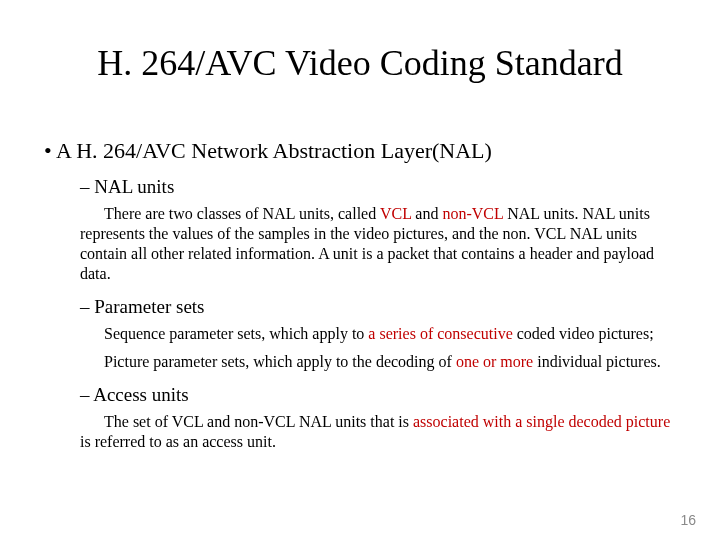 This screenshot has height=540, width=720. What do you see at coordinates (472, 214) in the screenshot?
I see `highlight-non-vcl: non-VCL` at bounding box center [472, 214].